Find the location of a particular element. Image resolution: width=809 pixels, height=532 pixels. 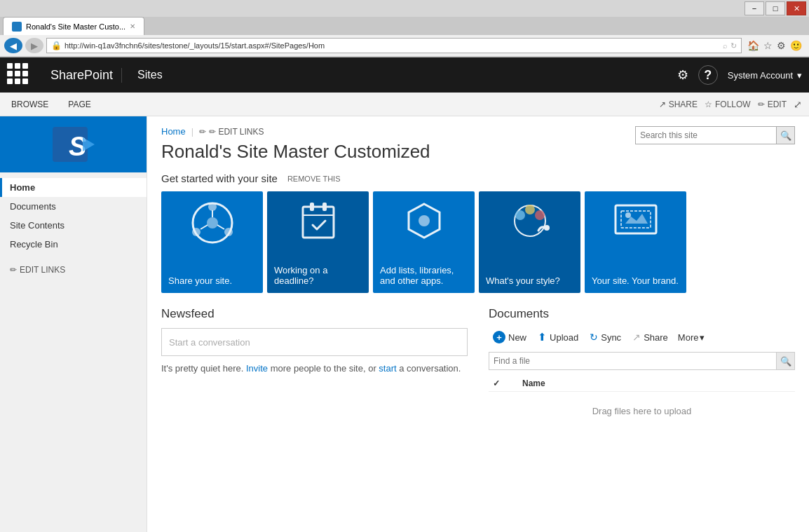

card-style-label: What's your style? is located at coordinates (530, 280).